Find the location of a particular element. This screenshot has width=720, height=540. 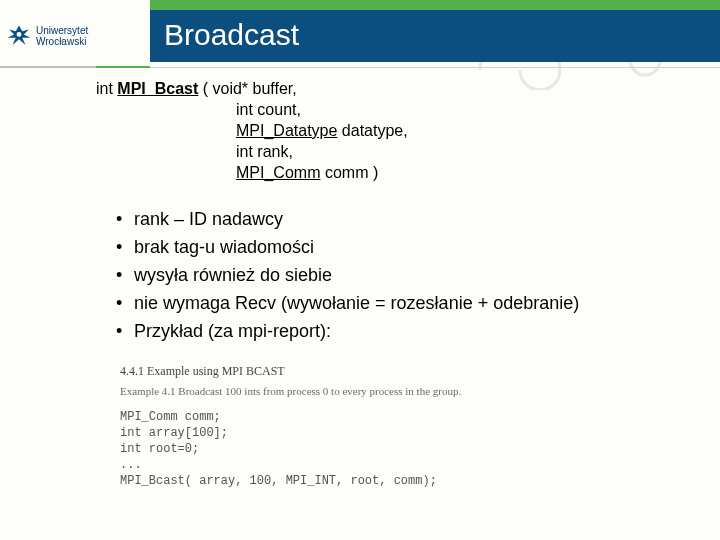

list-item: Przykład (za mpi-report): is located at coordinates (403, 331).